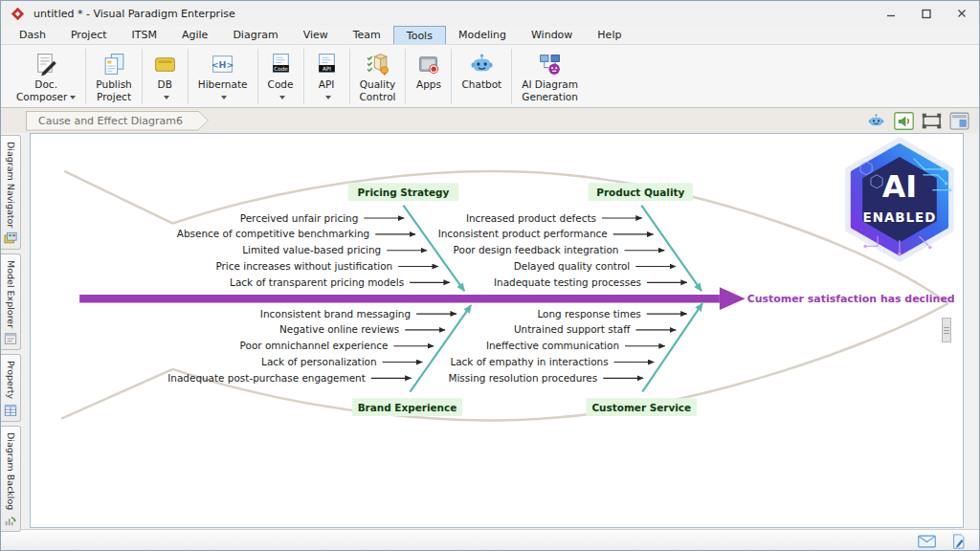 Image resolution: width=980 pixels, height=551 pixels. What do you see at coordinates (222, 65) in the screenshot?
I see `svg-text: <H>` at bounding box center [222, 65].